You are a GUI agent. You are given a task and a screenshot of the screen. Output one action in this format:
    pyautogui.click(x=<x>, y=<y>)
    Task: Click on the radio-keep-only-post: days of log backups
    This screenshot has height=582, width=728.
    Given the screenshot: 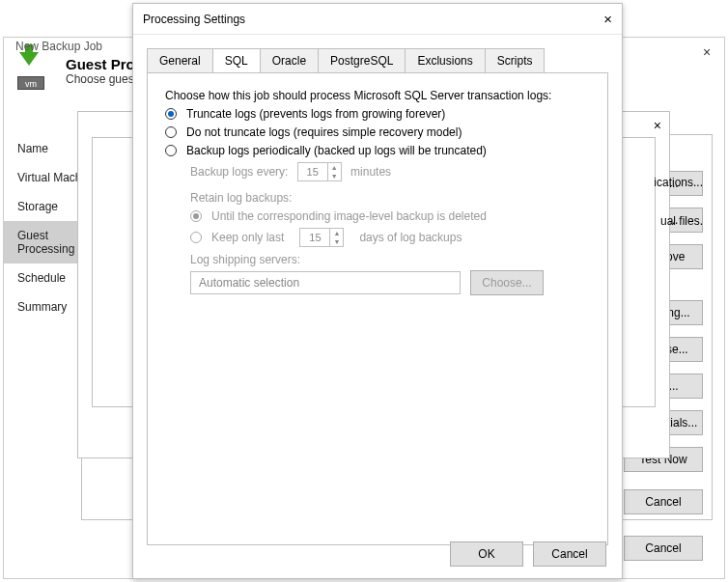 What is the action you would take?
    pyautogui.click(x=410, y=237)
    